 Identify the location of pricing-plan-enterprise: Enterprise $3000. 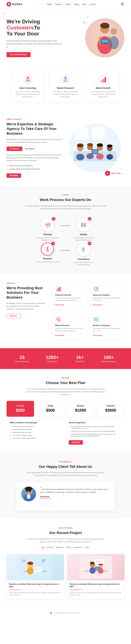
(111, 409).